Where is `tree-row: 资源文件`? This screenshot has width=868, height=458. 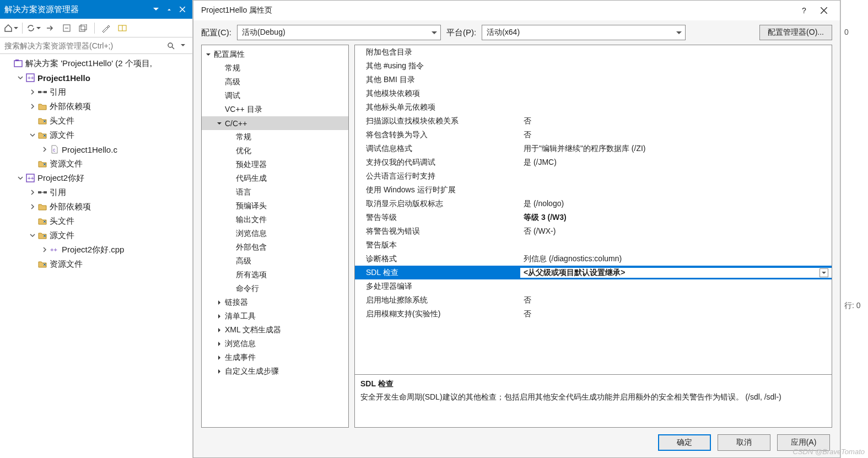 tree-row: 资源文件 is located at coordinates (96, 164).